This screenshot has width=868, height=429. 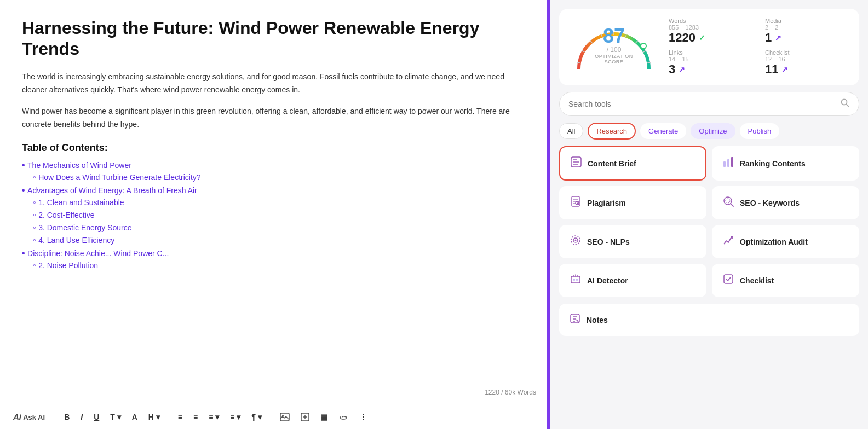 What do you see at coordinates (285, 417) in the screenshot?
I see `image-button` at bounding box center [285, 417].